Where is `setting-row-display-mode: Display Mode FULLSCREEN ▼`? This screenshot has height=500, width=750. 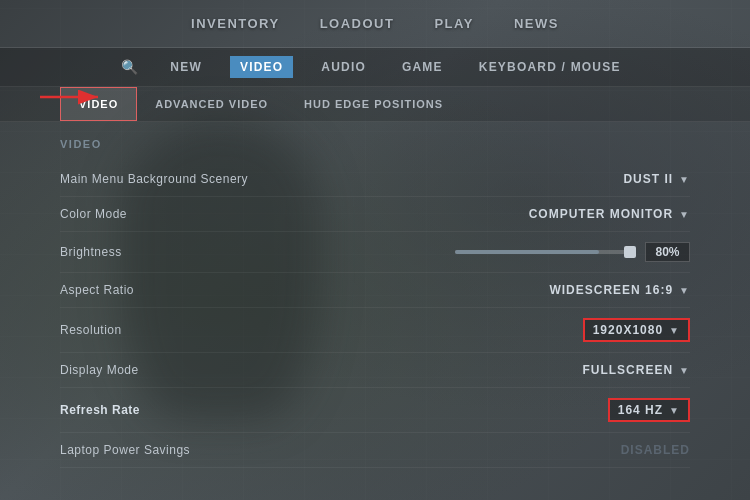 setting-row-display-mode: Display Mode FULLSCREEN ▼ is located at coordinates (375, 370).